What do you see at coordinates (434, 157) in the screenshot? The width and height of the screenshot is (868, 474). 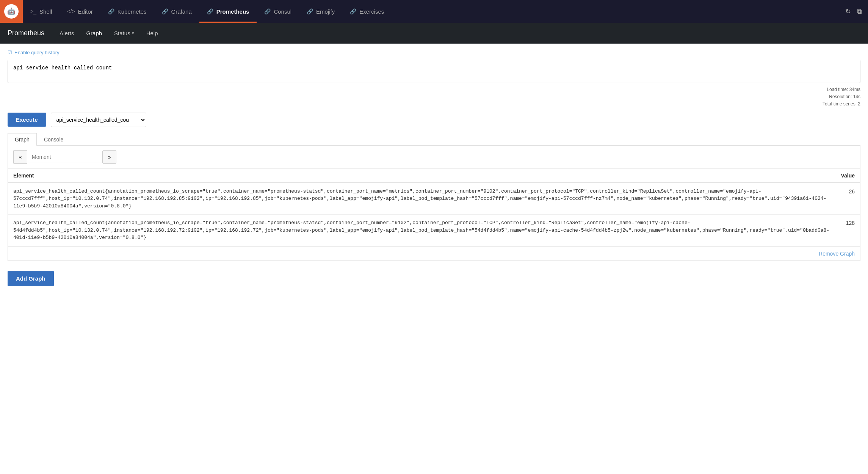 I see `moment-controls: « »` at bounding box center [434, 157].